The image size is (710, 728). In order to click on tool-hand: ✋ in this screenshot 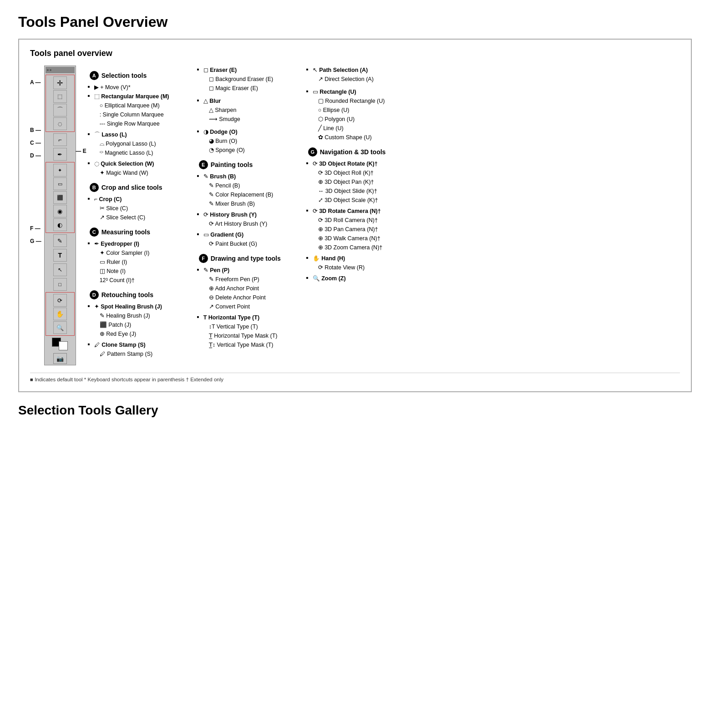, I will do `click(60, 314)`.